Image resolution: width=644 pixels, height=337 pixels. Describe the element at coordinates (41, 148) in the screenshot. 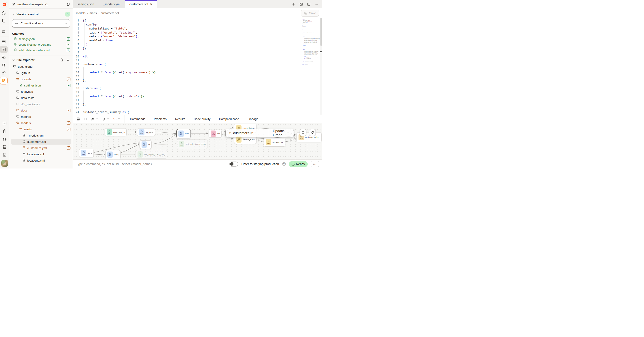

I see `tree-item-customers-yml: customers.yml` at that location.